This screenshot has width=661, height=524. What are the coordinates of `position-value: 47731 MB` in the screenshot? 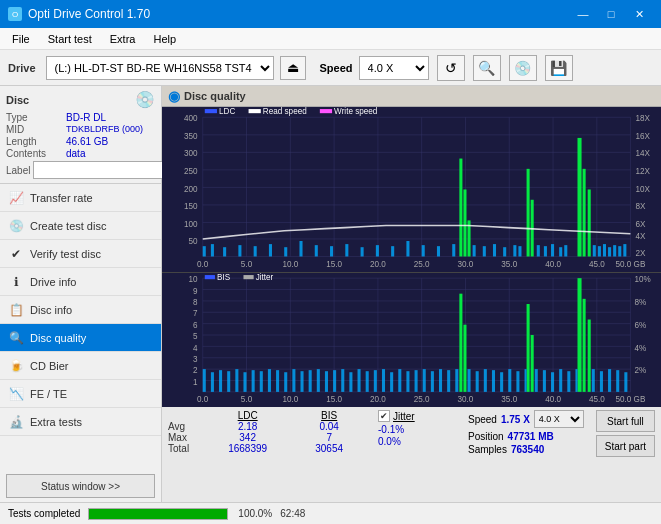 It's located at (531, 436).